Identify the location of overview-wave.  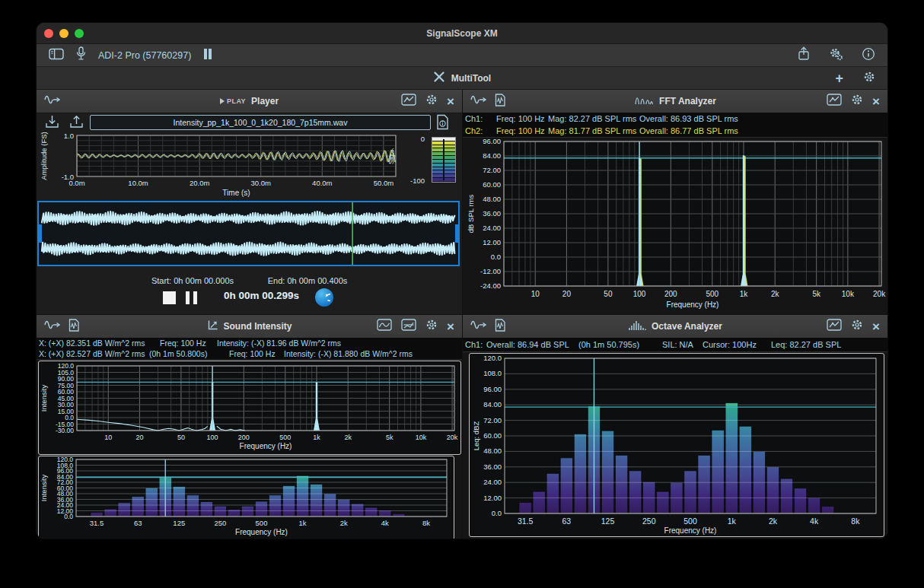
(248, 234).